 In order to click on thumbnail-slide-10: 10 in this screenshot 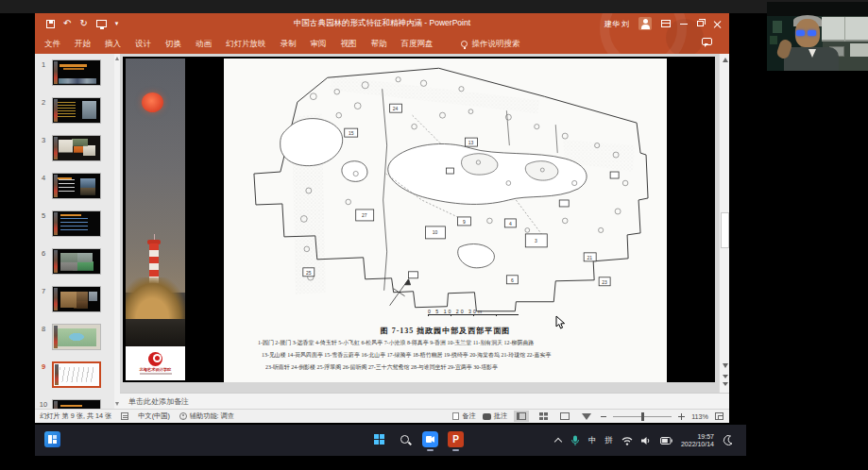, I will do `click(75, 404)`.